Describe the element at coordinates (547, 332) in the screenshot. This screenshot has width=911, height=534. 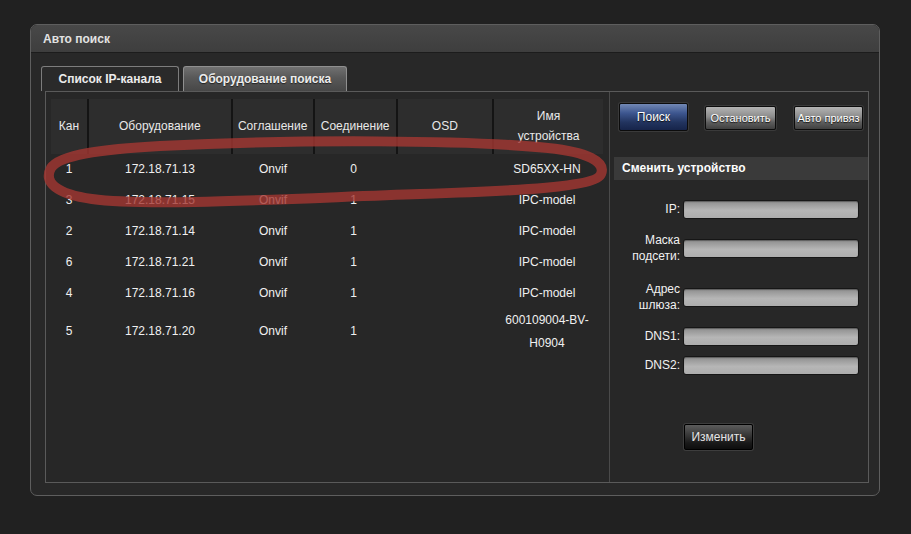
I see `cell-device-name: 600109004-BV-H0904` at that location.